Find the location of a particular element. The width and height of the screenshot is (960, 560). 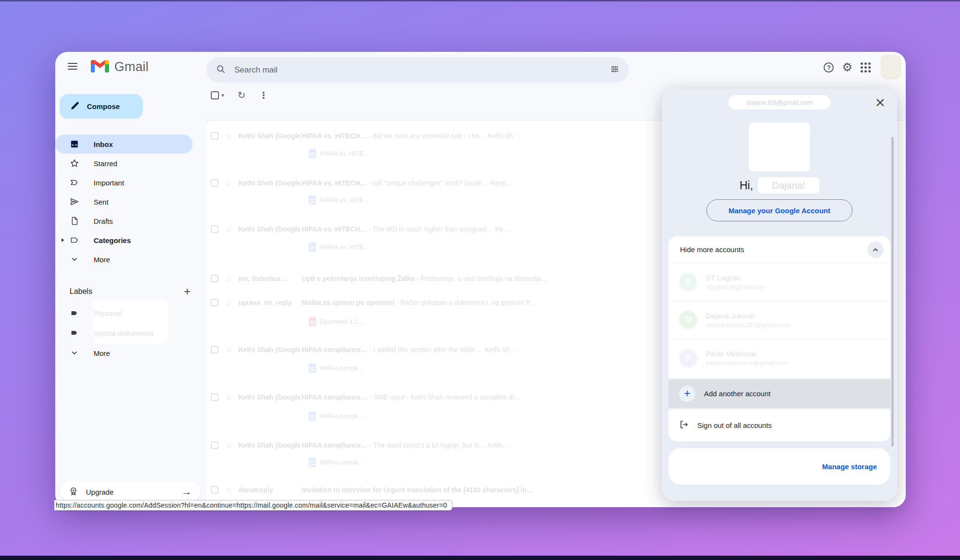

hide-more-accounts-button: Hide more accounts is located at coordinates (779, 250).